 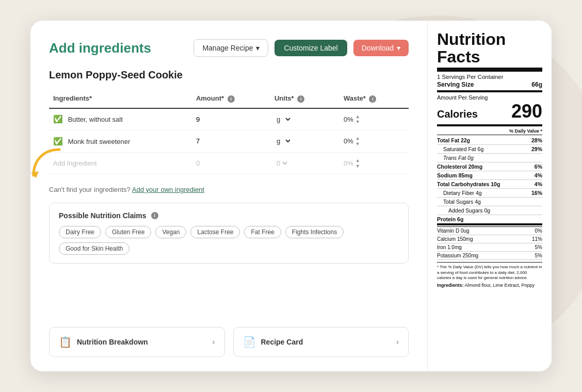 What do you see at coordinates (482, 167) in the screenshot?
I see `nutrient-label: Cholesterol 20mg` at bounding box center [482, 167].